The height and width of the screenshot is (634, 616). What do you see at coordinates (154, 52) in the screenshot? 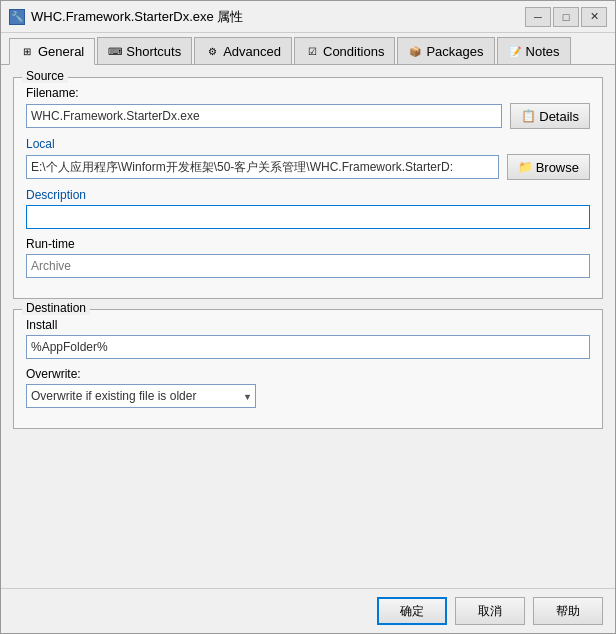
I see `tab-shortcuts-label: Shortcuts` at bounding box center [154, 52].